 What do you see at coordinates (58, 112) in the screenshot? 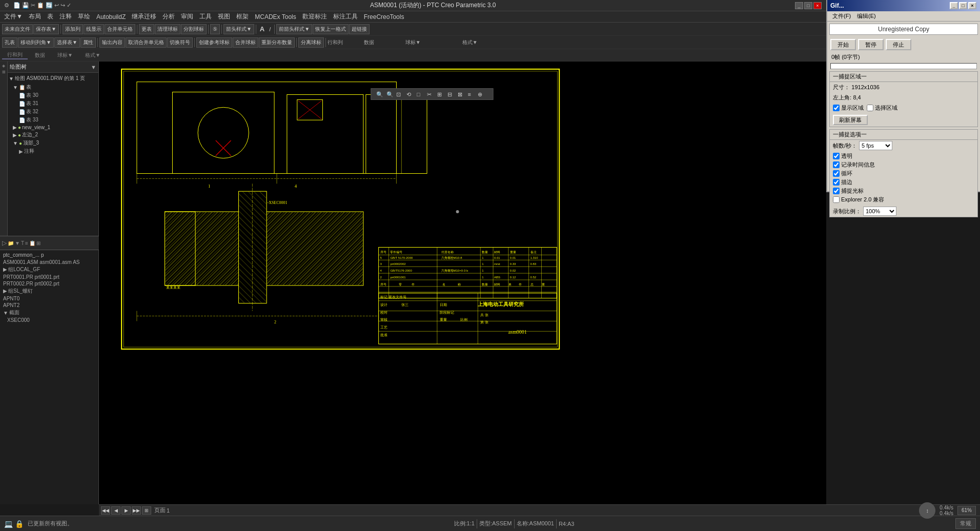
I see `table-item-32: 📄表 32` at bounding box center [58, 112].